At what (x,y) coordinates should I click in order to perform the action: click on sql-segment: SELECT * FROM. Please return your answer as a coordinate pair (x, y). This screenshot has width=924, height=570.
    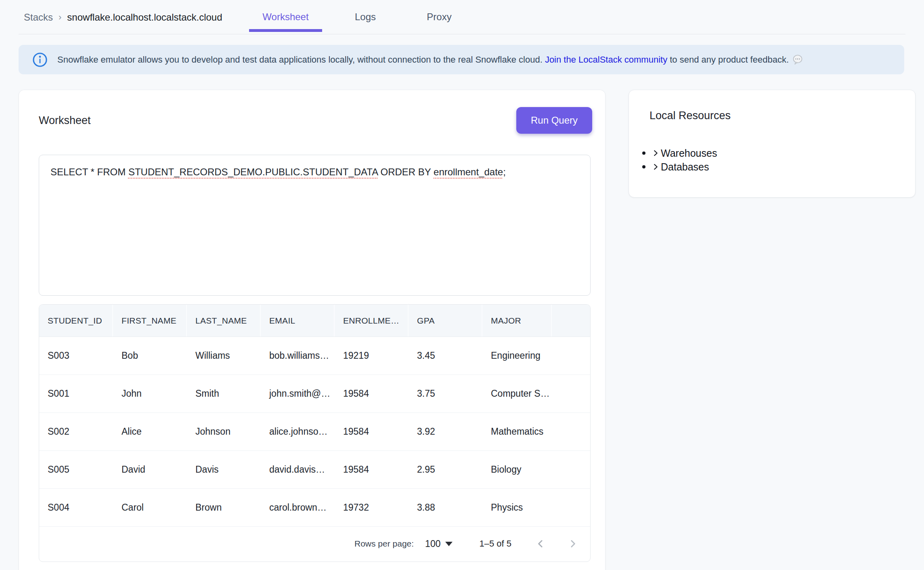
    Looking at the image, I should click on (90, 172).